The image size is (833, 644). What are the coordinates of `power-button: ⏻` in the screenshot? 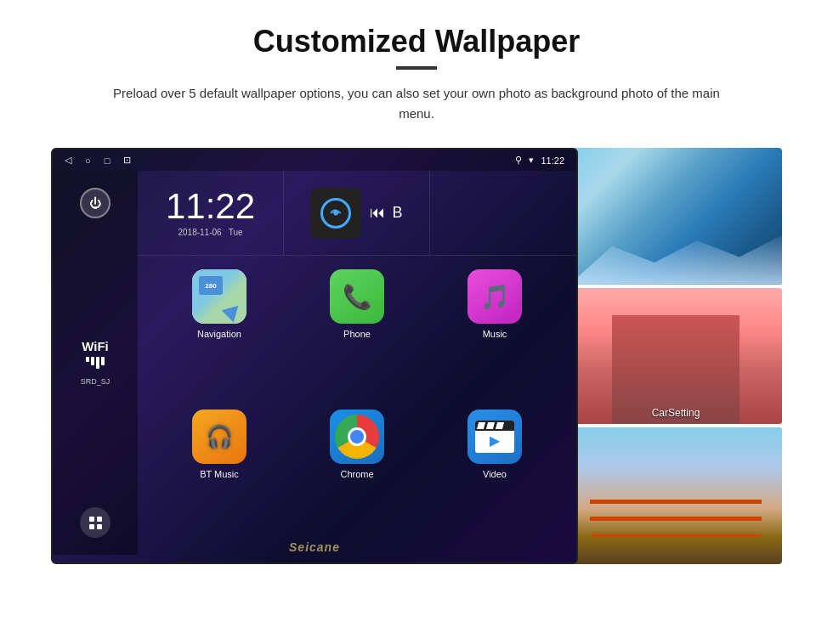 It's located at (95, 203).